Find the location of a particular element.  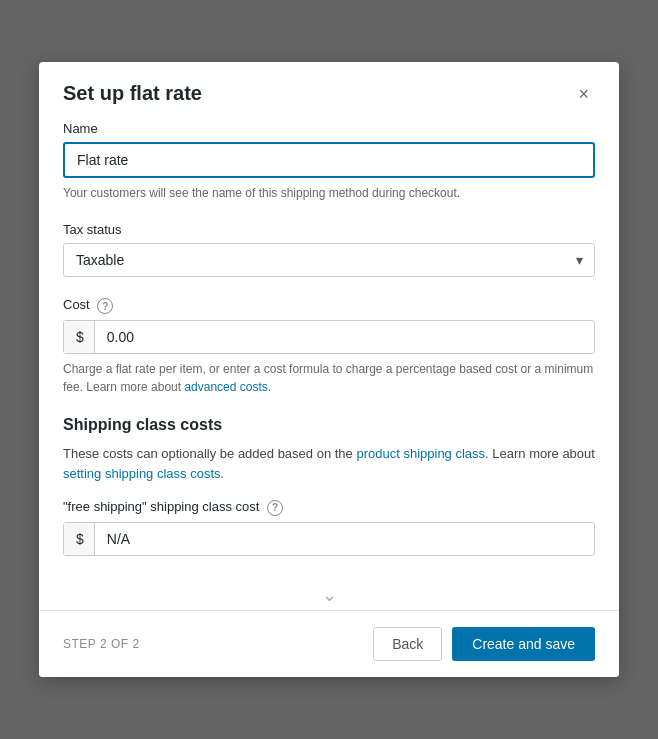

back-button: Back is located at coordinates (408, 644).